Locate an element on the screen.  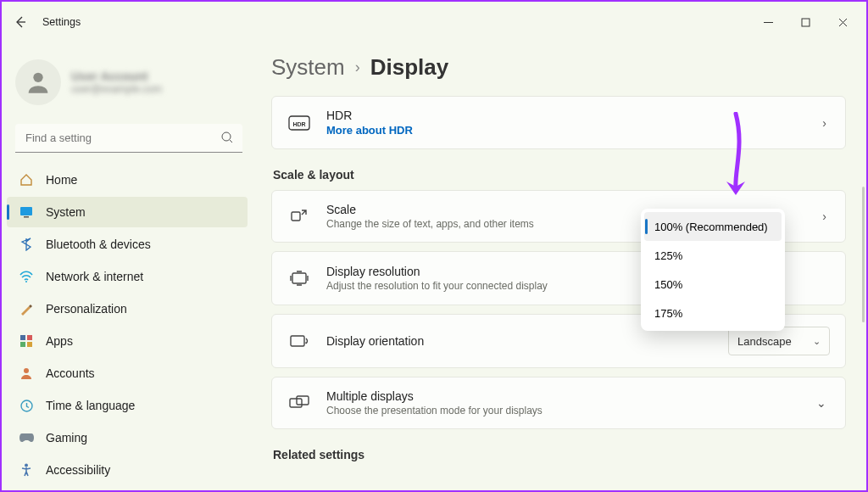
sidebar-item-label: Home is located at coordinates (61, 180).